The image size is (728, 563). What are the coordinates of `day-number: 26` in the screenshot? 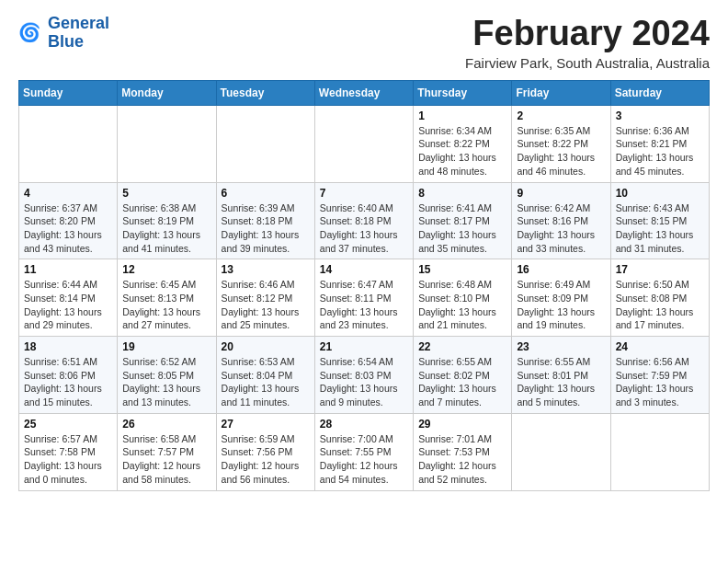 It's located at (166, 424).